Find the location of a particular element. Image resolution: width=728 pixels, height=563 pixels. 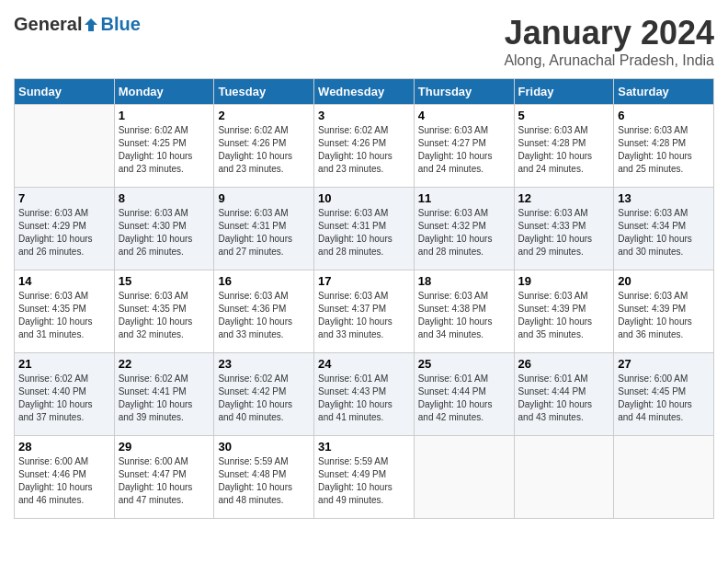

day-header-thursday: Thursday is located at coordinates (463, 92).